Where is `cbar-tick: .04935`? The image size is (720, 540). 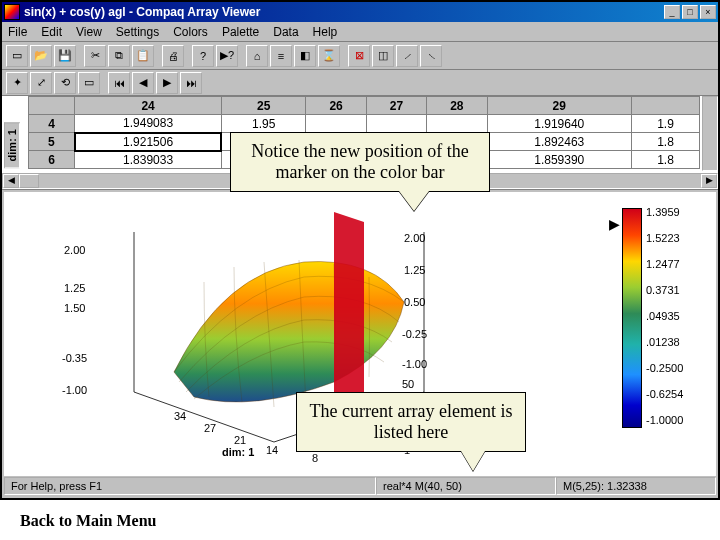 cbar-tick: .04935 is located at coordinates (676, 316).